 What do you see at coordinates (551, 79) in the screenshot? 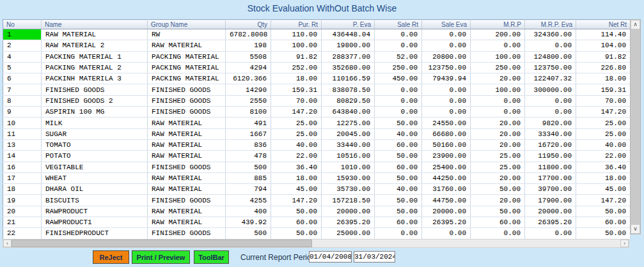
I see `cell-mrp-eva: 122407.32` at bounding box center [551, 79].